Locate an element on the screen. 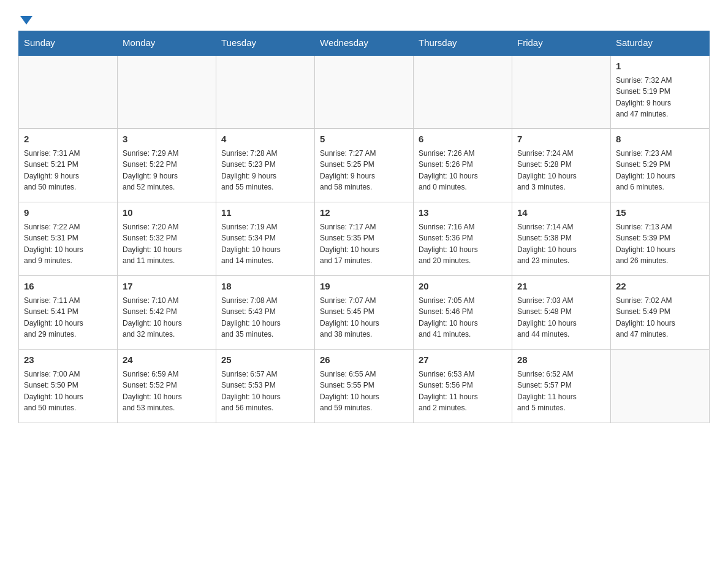 The image size is (728, 563). day-number: 22 is located at coordinates (660, 287).